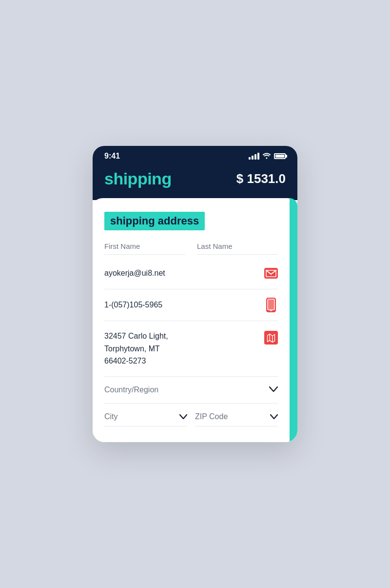 This screenshot has height=588, width=390. What do you see at coordinates (212, 417) in the screenshot?
I see `zip-label: ZIP Code` at bounding box center [212, 417].